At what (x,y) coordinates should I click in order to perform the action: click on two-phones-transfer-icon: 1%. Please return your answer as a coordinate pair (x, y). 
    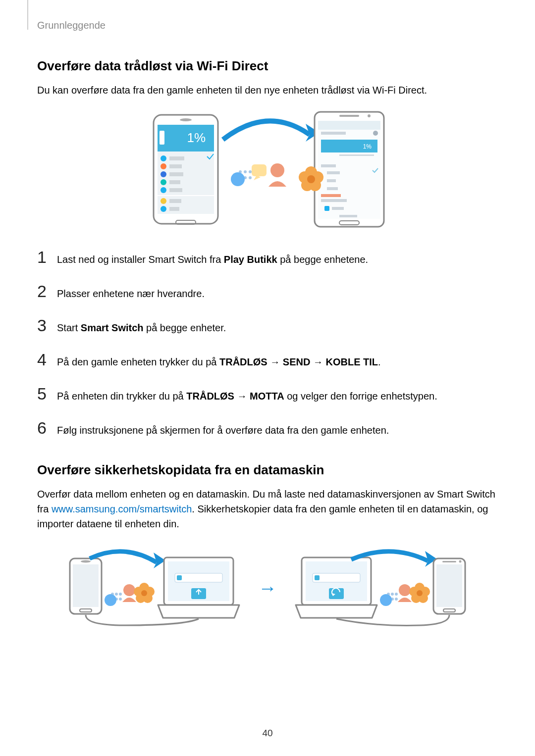
    Looking at the image, I should click on (268, 169).